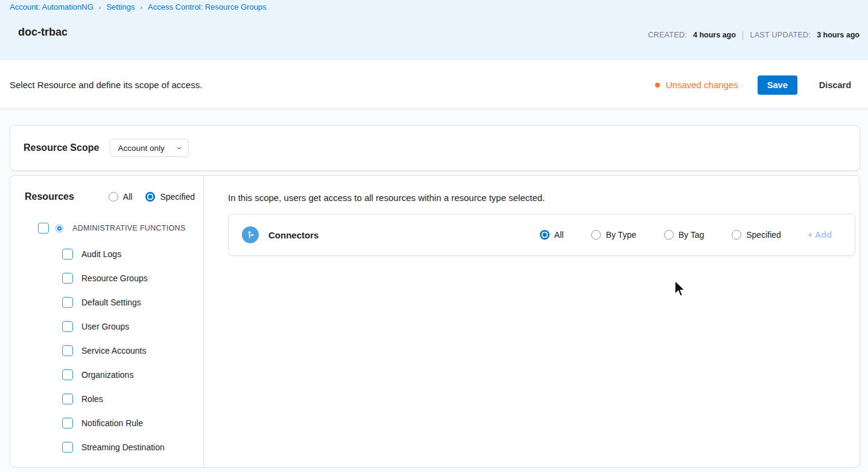 The width and height of the screenshot is (868, 472). Describe the element at coordinates (121, 197) in the screenshot. I see `resources-all-radio: All` at that location.